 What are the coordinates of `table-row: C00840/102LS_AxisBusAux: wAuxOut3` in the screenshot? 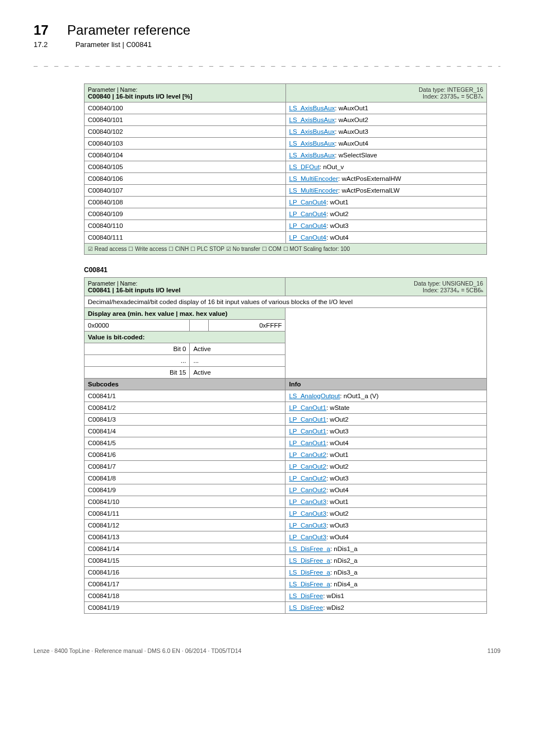 It's located at (285, 132).